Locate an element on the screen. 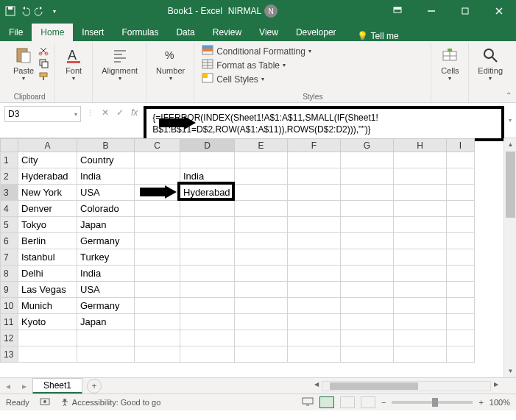 This screenshot has height=420, width=516. sheet-nav-next-icon: ▸ is located at coordinates (24, 386).